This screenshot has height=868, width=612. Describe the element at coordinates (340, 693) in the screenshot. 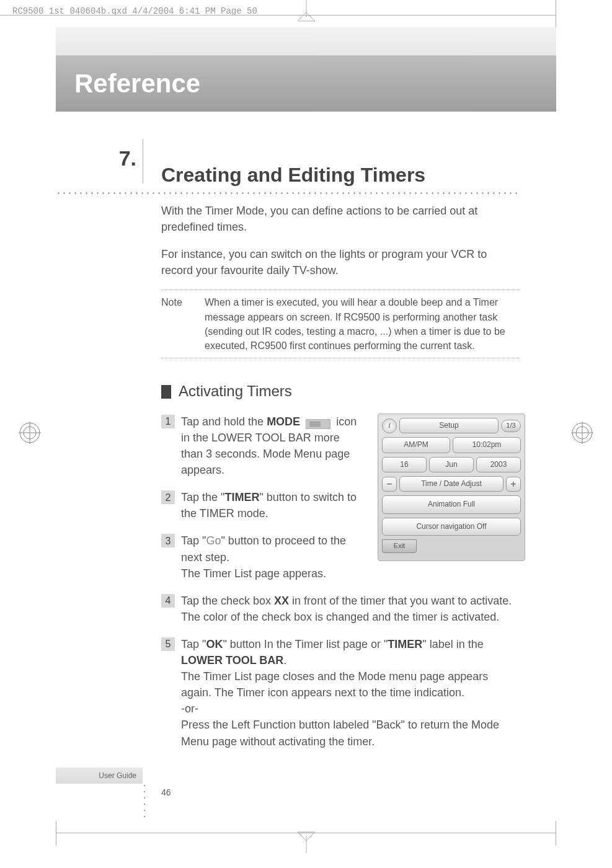

I see `step-5: 5 Tap "OK" button In the Timer list page…` at that location.